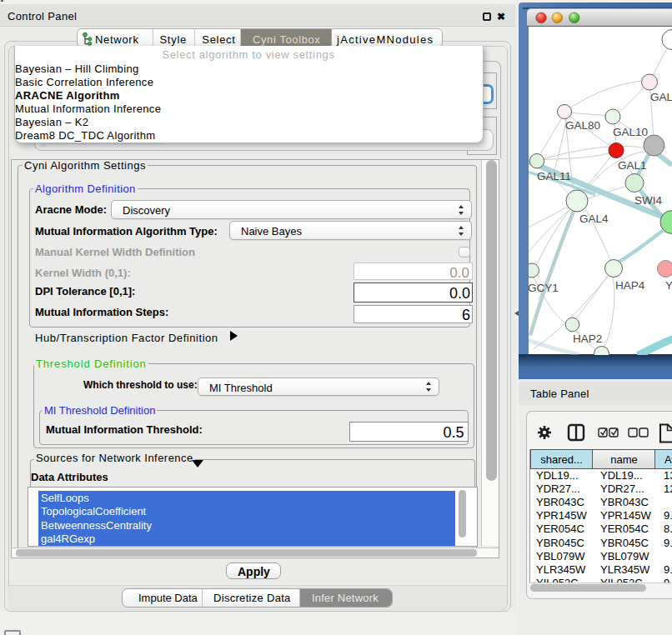 This screenshot has width=672, height=635. Describe the element at coordinates (587, 338) in the screenshot. I see `svg-text: HAP2` at that location.